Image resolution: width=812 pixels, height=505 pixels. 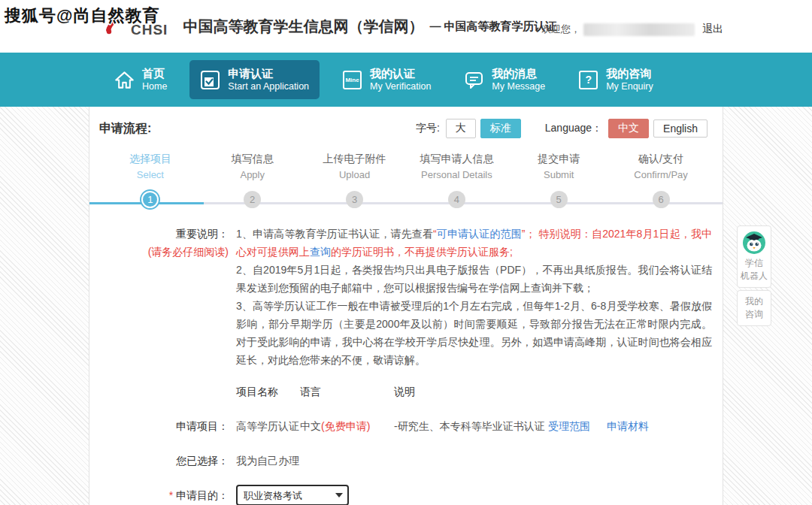 I want to click on note-paragraph-2: 2、自2019年5月1日起，各类报告均只出具电子版报告（PDF），不再出具纸质报…, so click(x=474, y=279).